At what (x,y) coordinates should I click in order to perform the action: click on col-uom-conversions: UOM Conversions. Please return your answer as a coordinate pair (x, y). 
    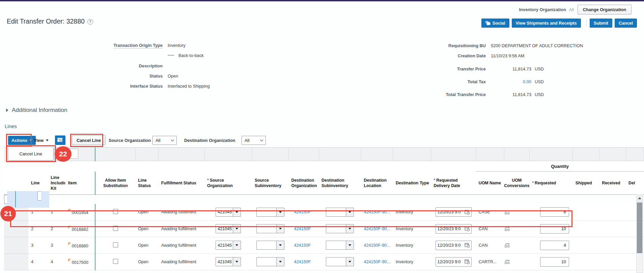
    Looking at the image, I should click on (517, 183).